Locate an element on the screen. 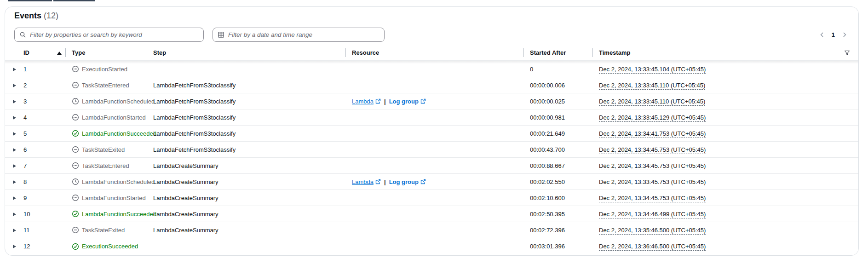 This screenshot has height=264, width=868. next-page-button is located at coordinates (845, 35).